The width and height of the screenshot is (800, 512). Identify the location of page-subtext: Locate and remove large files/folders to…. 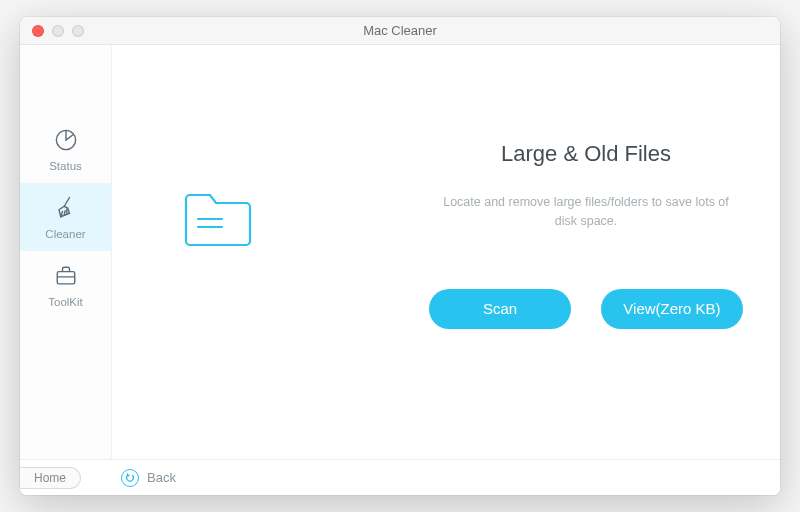
(586, 212).